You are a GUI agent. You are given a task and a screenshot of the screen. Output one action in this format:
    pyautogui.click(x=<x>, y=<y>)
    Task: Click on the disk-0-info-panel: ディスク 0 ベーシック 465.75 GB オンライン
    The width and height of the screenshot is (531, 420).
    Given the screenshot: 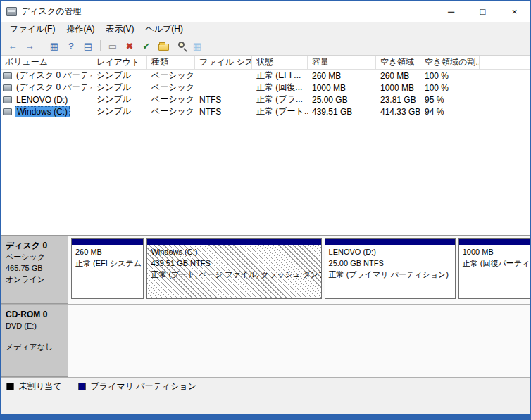 What is the action you would take?
    pyautogui.click(x=35, y=270)
    